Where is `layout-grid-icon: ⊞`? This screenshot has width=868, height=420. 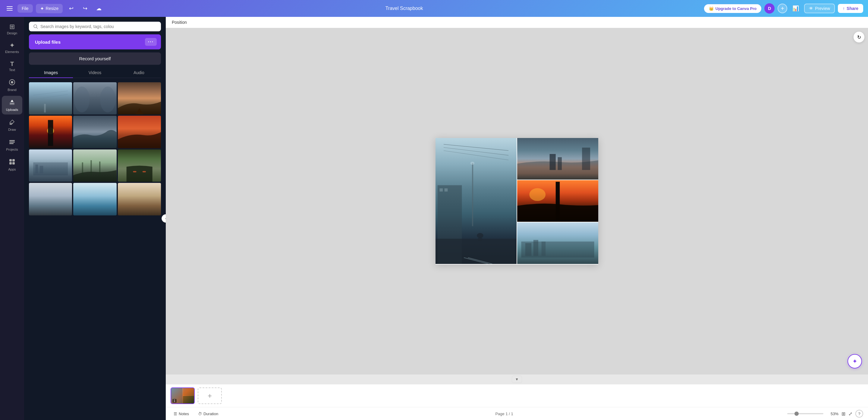
layout-grid-icon: ⊞ is located at coordinates (843, 414).